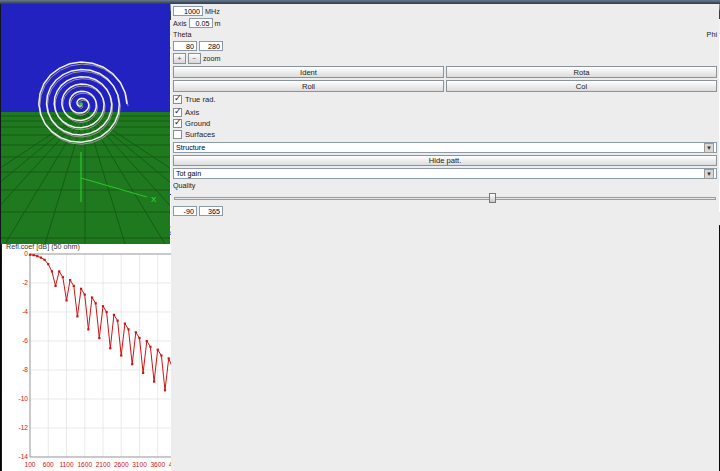 This screenshot has width=720, height=471. I want to click on tot-gain-select-value: Tot gain, so click(188, 174).